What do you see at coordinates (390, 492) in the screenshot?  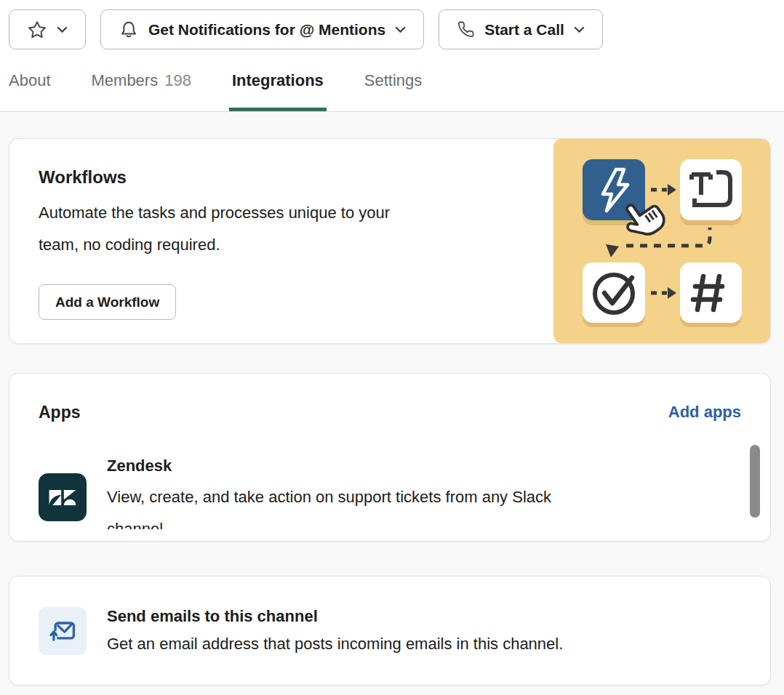 I see `apps-list: Zendesk View, create, and take action on…` at bounding box center [390, 492].